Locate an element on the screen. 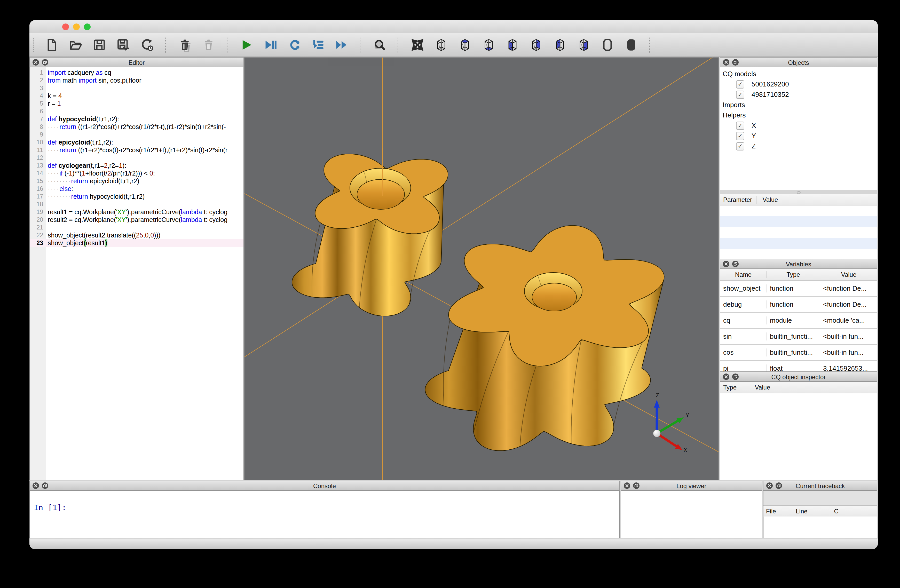  tree-item-z: ✓Z is located at coordinates (799, 146).